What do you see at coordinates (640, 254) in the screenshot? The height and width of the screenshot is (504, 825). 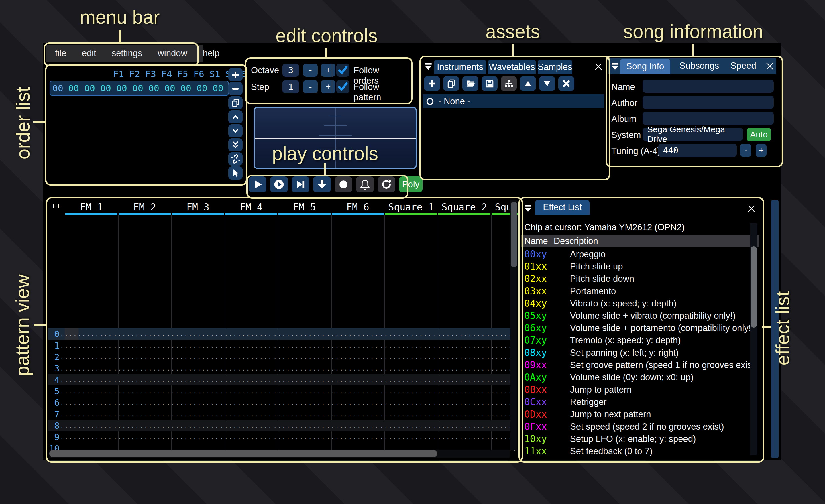 I see `effect-row: 00xy Arpeggio` at bounding box center [640, 254].